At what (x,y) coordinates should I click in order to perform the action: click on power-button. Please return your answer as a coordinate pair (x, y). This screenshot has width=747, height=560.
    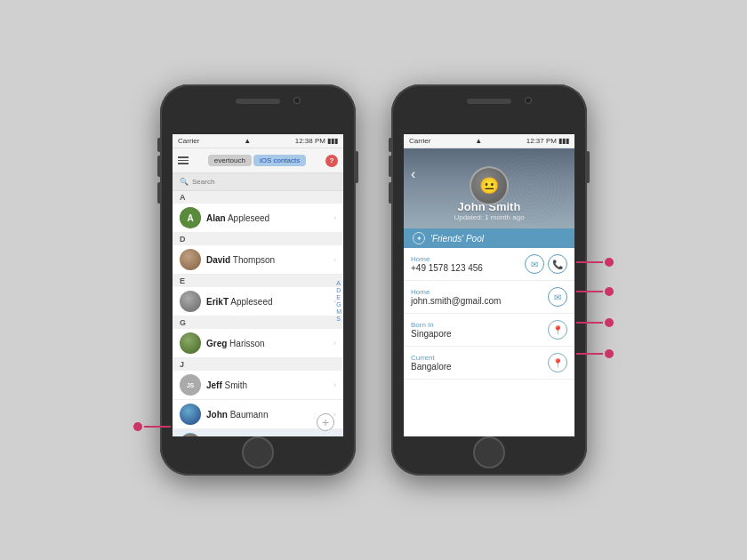
    Looking at the image, I should click on (357, 167).